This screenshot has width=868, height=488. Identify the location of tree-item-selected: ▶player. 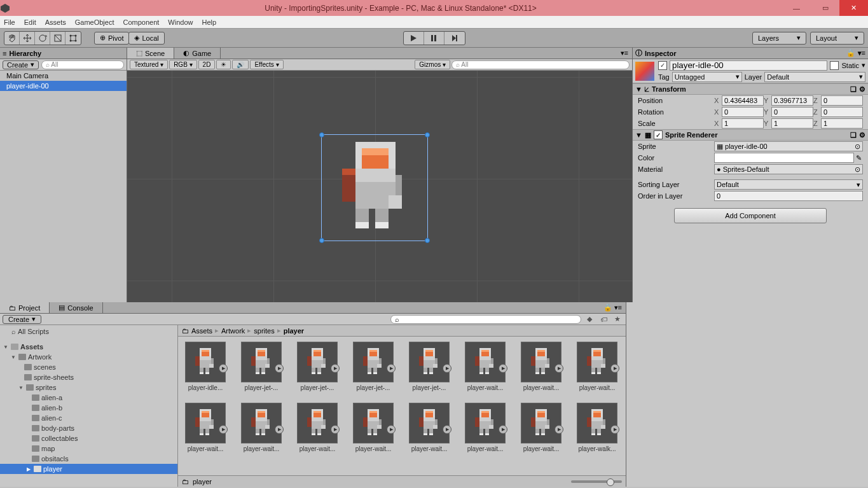
(89, 469).